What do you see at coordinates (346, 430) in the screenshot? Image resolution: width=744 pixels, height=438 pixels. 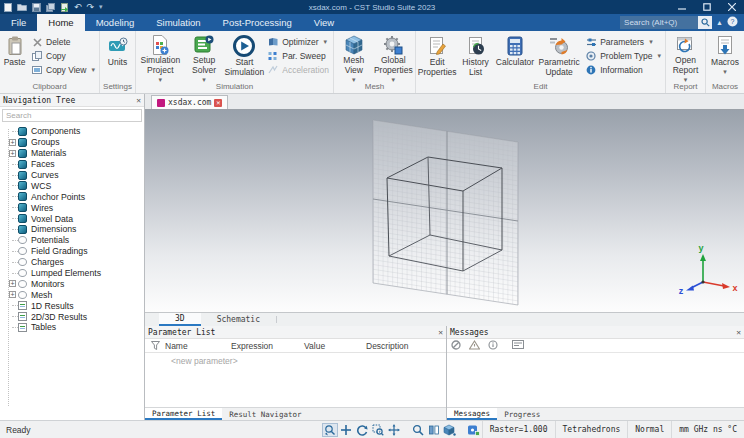 I see `move-icon` at bounding box center [346, 430].